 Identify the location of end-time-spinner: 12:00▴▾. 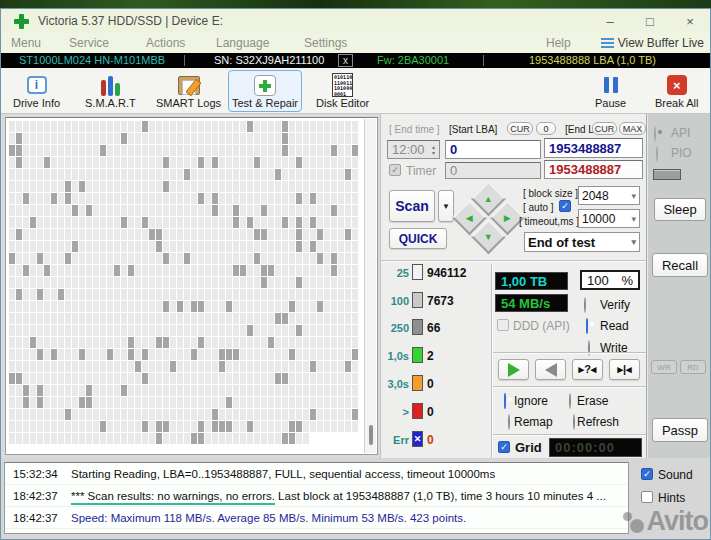
(414, 150).